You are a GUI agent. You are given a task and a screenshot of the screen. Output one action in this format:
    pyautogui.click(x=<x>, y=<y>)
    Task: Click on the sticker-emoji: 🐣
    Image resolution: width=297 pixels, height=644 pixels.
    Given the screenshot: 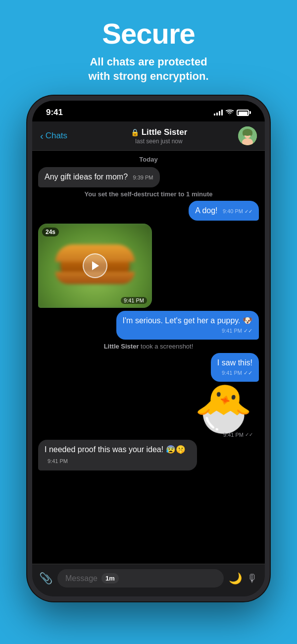 What is the action you would take?
    pyautogui.click(x=224, y=409)
    